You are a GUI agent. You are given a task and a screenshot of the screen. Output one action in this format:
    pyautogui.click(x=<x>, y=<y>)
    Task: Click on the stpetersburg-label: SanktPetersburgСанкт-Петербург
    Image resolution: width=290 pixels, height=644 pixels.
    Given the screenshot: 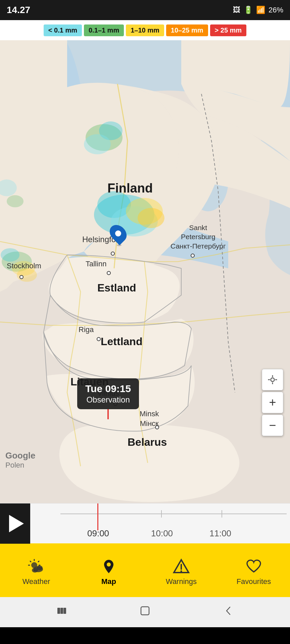 What is the action you would take?
    pyautogui.click(x=198, y=237)
    